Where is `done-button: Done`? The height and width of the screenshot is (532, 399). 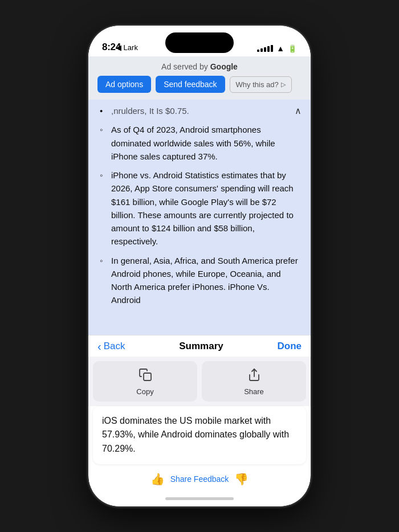 done-button: Done is located at coordinates (290, 346).